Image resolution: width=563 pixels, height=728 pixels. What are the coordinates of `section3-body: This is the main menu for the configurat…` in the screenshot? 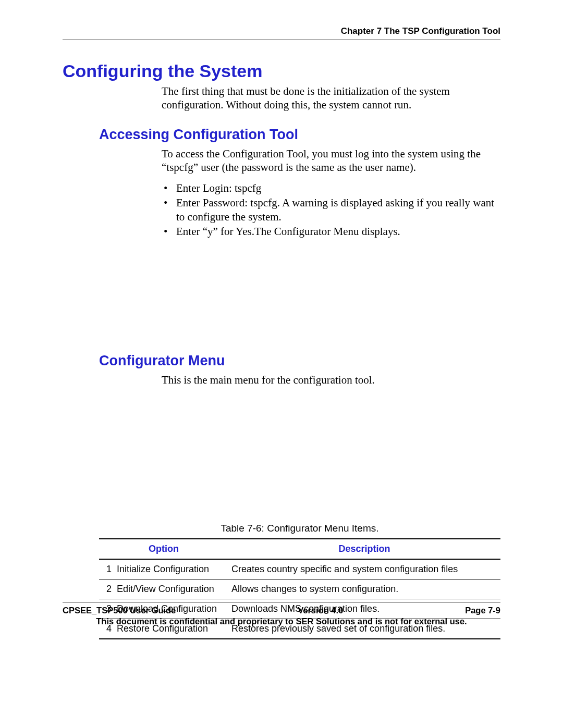 It's located at (331, 380).